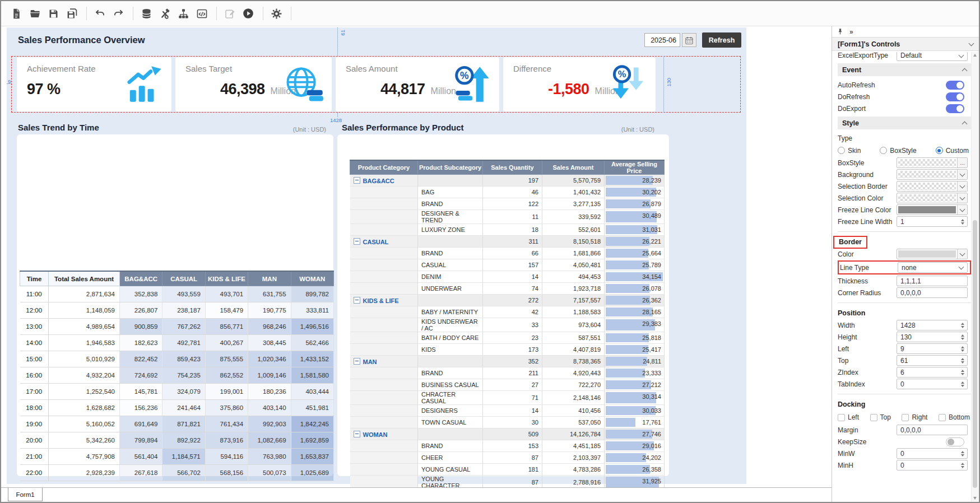 The image size is (980, 503). I want to click on kpi-card-sales-amount: Sales Amount 44,817Million %, so click(417, 84).